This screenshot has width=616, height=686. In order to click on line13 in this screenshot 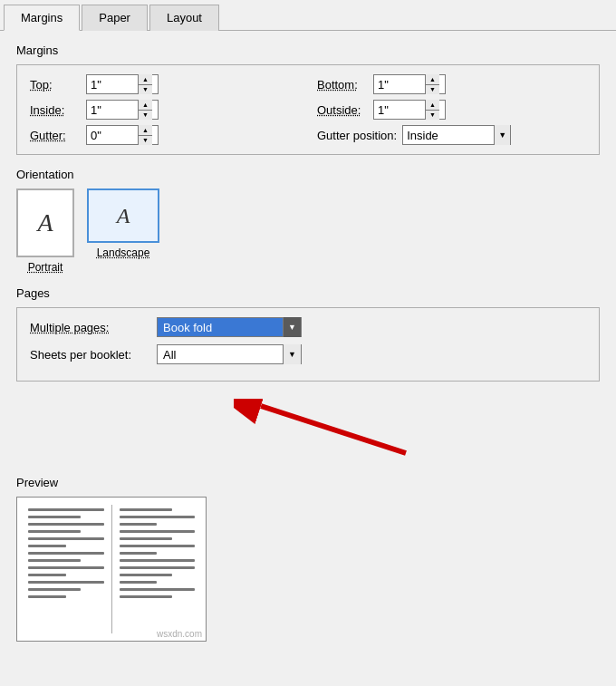, I will do `click(47, 596)`.